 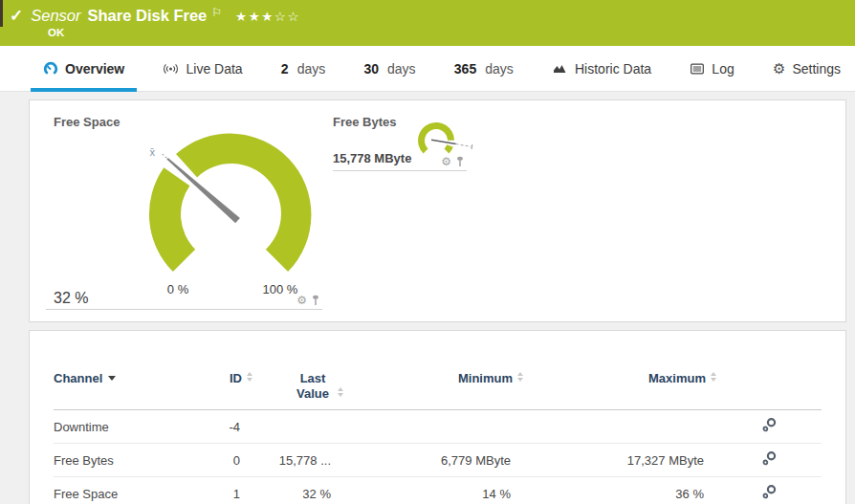 What do you see at coordinates (215, 371) in the screenshot?
I see `column-header-id: ID` at bounding box center [215, 371].